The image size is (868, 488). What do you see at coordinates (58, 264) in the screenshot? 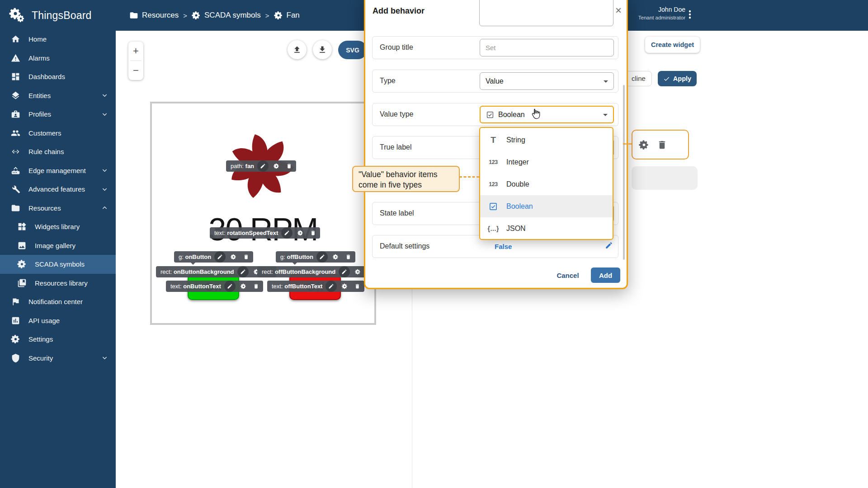
I see `sidebar-item-scada-symbols: SCADA symbols` at bounding box center [58, 264].